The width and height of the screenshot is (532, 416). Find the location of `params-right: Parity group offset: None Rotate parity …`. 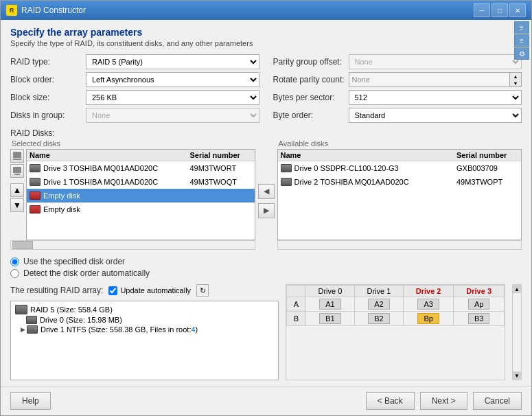

params-right: Parity group offset: None Rotate parity … is located at coordinates (398, 89).